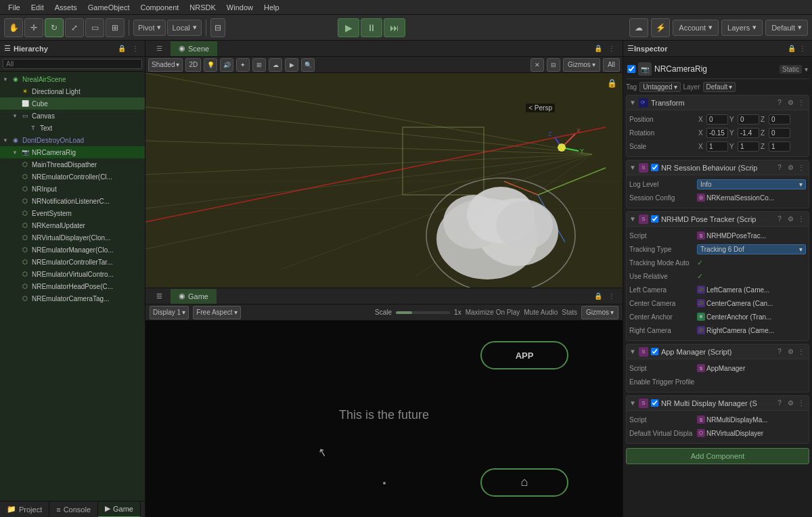 This screenshot has width=812, height=517. Describe the element at coordinates (72, 79) in the screenshot. I see `tree-item-nrealaiscene: ▼ ◉ NrealAirScene` at that location.